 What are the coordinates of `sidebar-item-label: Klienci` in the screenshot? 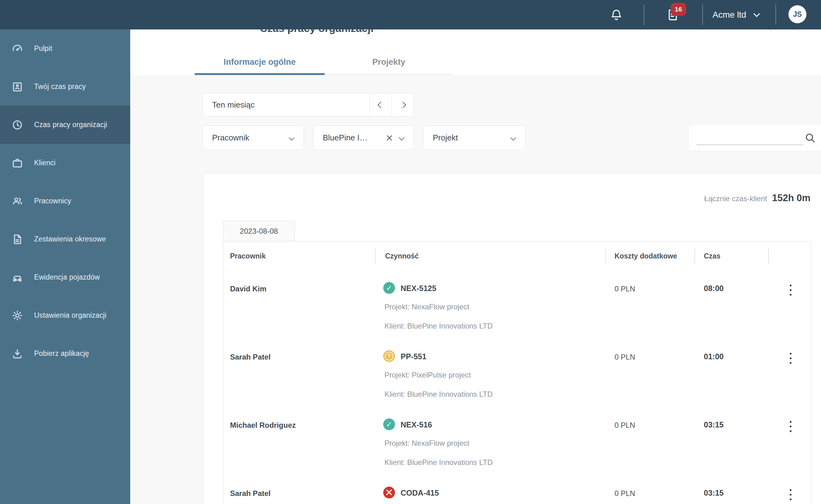 It's located at (45, 163).